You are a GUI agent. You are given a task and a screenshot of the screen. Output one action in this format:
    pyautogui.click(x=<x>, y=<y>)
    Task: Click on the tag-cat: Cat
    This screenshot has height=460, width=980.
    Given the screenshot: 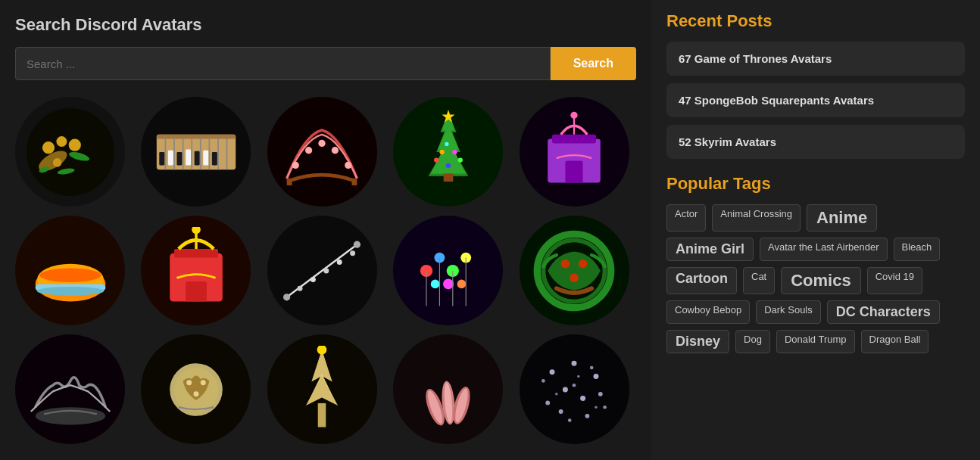 What is the action you would take?
    pyautogui.click(x=759, y=281)
    